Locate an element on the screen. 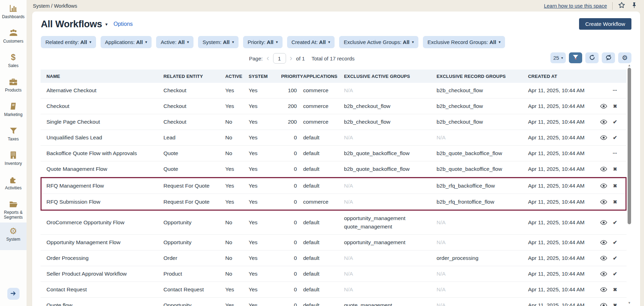 The height and width of the screenshot is (306, 644). sync-button is located at coordinates (608, 58).